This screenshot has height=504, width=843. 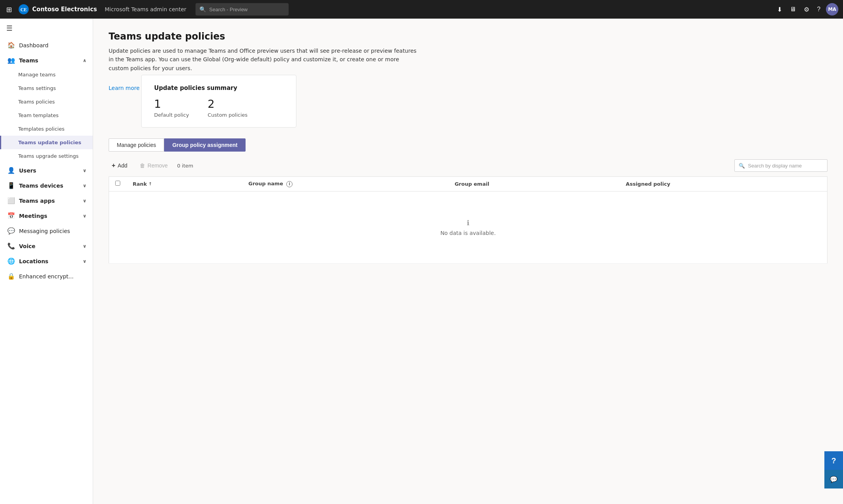 What do you see at coordinates (472, 184) in the screenshot?
I see `th-group-email-label: Group email` at bounding box center [472, 184].